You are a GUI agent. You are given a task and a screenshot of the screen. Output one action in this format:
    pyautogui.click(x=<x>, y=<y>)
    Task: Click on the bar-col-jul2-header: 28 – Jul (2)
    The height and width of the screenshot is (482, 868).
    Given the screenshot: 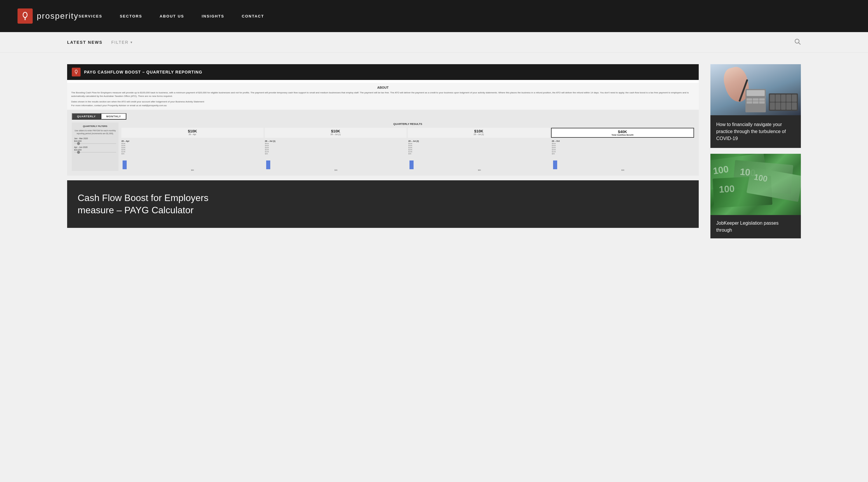 What is the action you would take?
    pyautogui.click(x=479, y=141)
    